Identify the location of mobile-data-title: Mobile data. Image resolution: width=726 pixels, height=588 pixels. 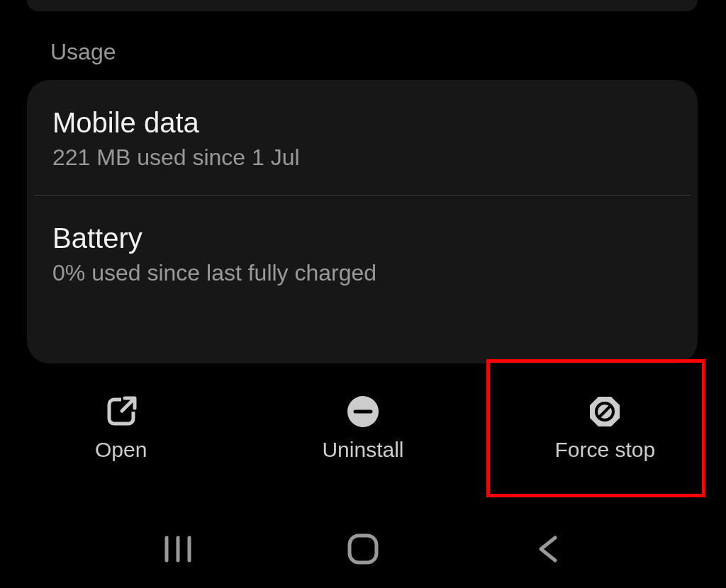
(362, 123).